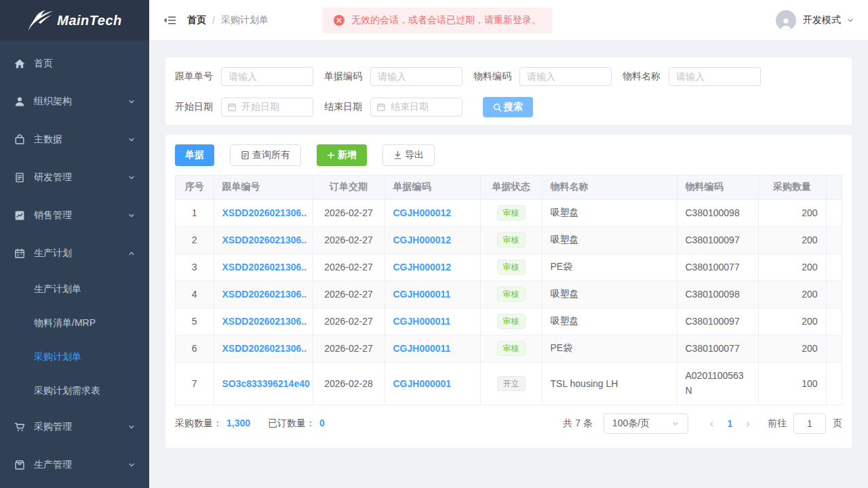 This screenshot has width=868, height=488. Describe the element at coordinates (416, 107) in the screenshot. I see `end-date-picker: 结束日期` at that location.